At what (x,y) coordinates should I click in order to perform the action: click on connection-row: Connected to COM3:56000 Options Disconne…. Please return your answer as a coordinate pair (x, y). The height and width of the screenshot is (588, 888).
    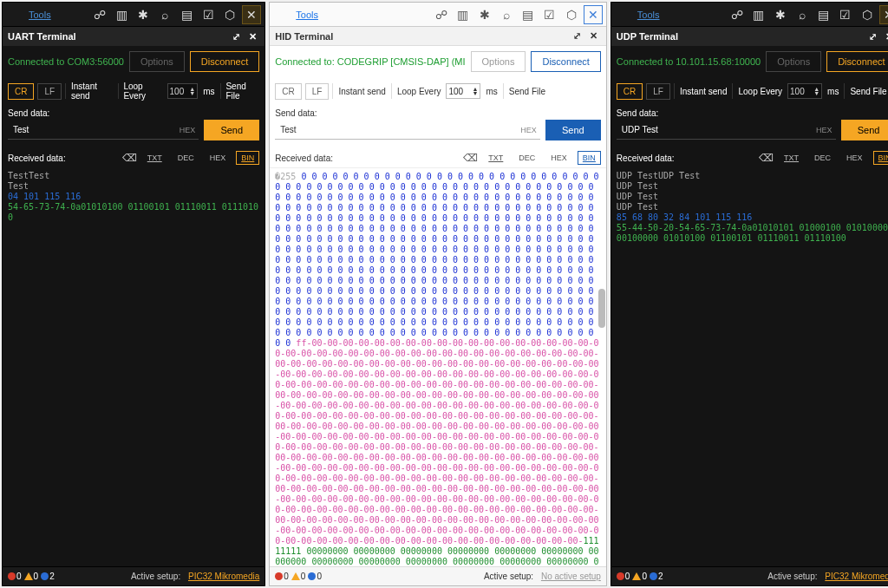
    Looking at the image, I should click on (134, 62).